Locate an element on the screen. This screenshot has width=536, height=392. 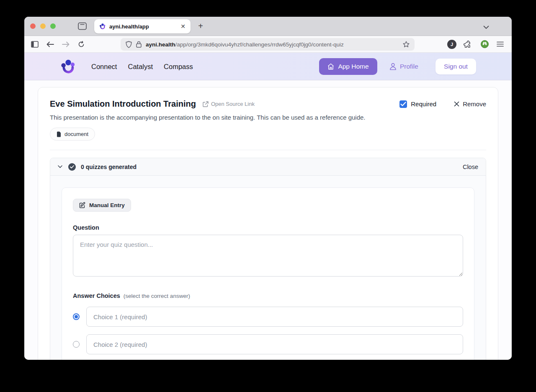
zoom-window-button is located at coordinates (53, 26).